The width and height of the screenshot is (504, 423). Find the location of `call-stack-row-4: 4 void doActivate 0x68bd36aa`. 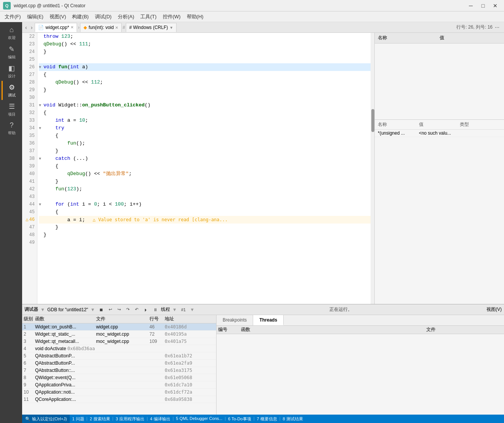

call-stack-row-4: 4 void doActivate 0x68bd36aa is located at coordinates (119, 349).